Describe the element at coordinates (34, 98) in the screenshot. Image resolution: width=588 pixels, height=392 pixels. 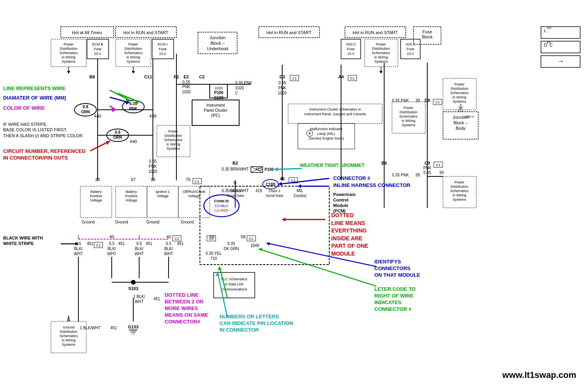
I see `diameter-of-wire-label: DIAMATER OF WIRE (MM)` at that location.